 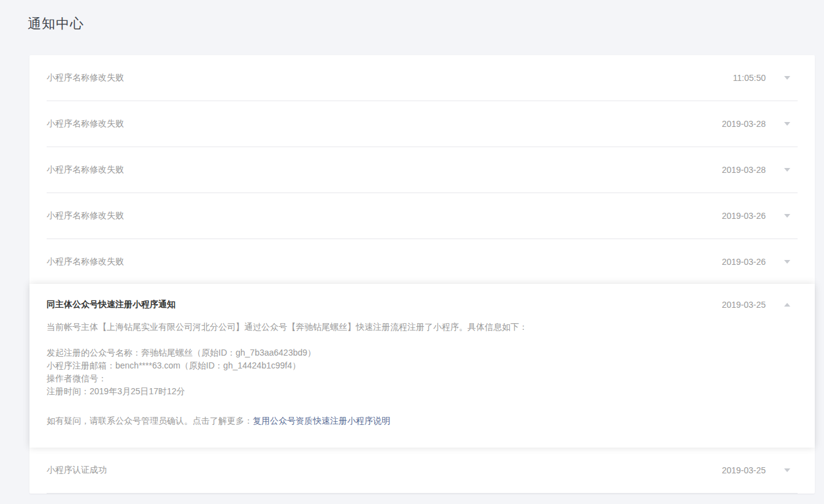 What do you see at coordinates (766, 78) in the screenshot?
I see `notification-row-right: 11:05:50` at bounding box center [766, 78].